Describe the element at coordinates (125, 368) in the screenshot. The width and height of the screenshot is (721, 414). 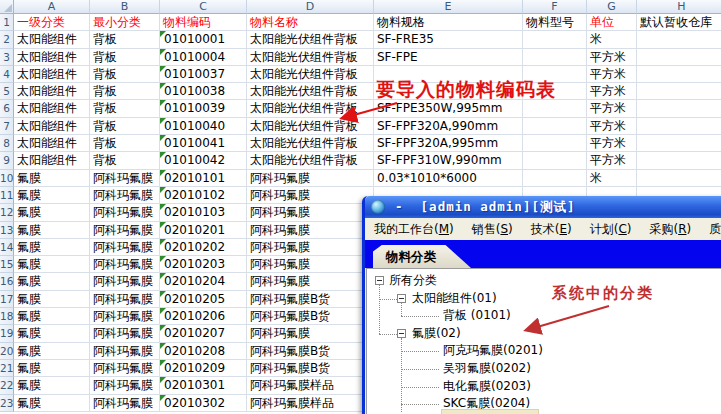
I see `cell-B21: 阿科玛氟膜` at that location.